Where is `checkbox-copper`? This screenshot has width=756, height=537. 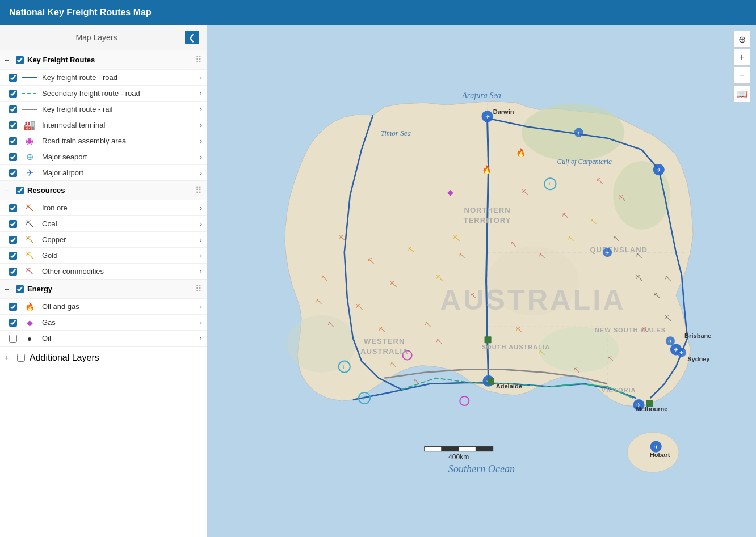 checkbox-copper is located at coordinates (13, 240).